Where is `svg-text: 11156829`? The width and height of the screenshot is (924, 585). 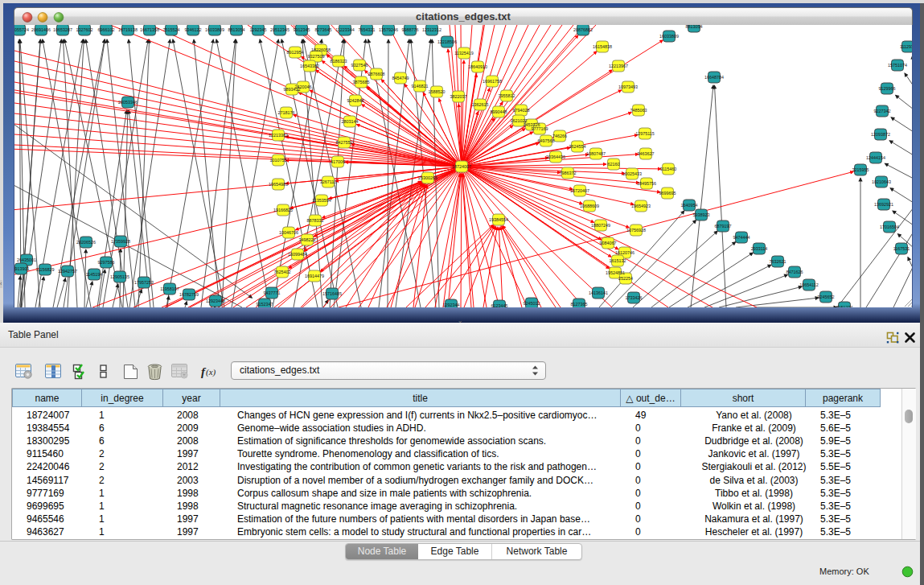 svg-text: 11156829 is located at coordinates (45, 270).